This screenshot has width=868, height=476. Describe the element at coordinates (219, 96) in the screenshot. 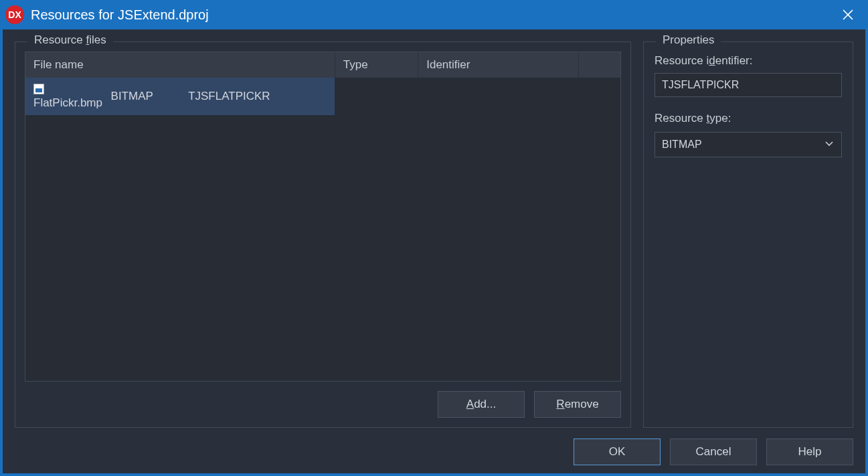

I see `cell-identifier: TJSFLATPICKR` at that location.